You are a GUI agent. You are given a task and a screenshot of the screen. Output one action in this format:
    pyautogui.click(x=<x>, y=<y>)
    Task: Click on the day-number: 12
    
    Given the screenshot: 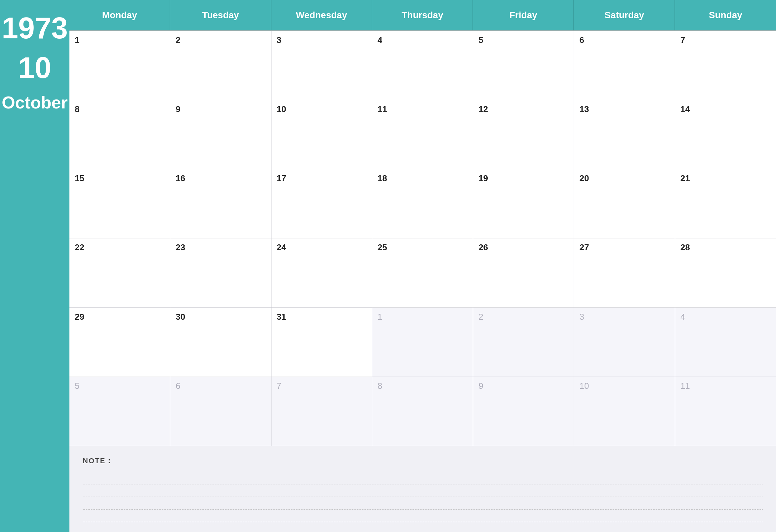 What is the action you would take?
    pyautogui.click(x=483, y=109)
    